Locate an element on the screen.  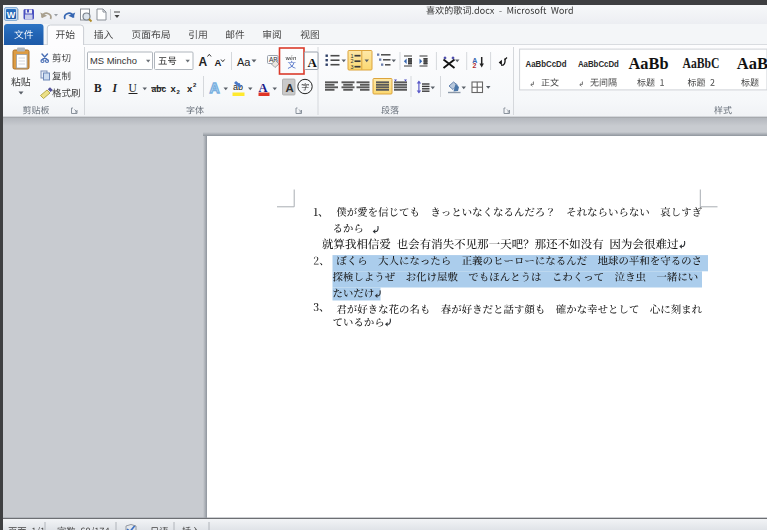
svg-text: 2 is located at coordinates (475, 66).